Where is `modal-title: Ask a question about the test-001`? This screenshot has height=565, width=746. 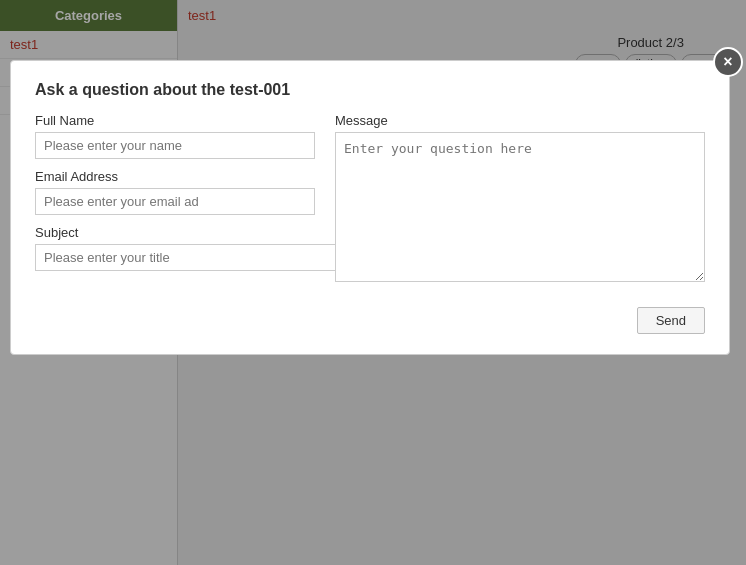
modal-title: Ask a question about the test-001 is located at coordinates (370, 90).